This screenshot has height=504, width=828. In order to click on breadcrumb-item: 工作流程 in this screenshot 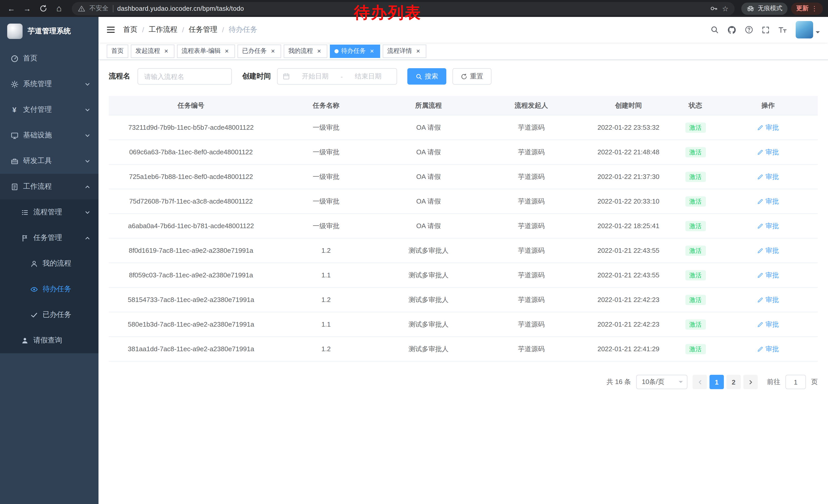, I will do `click(163, 30)`.